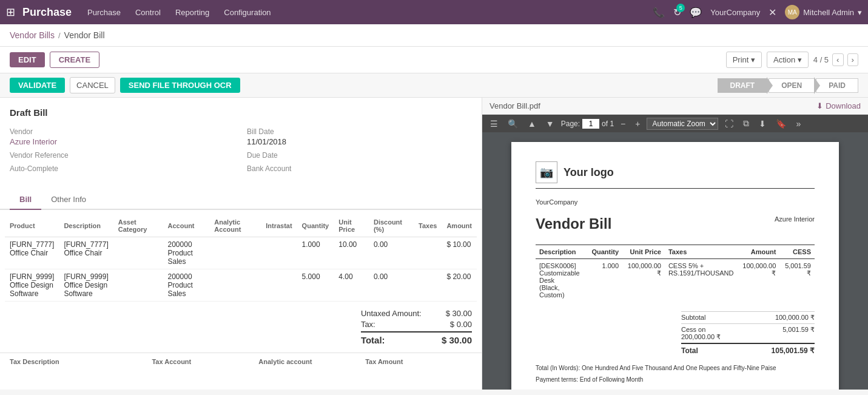 The image size is (868, 395). What do you see at coordinates (788, 86) in the screenshot?
I see `status-steps: DRAFT OPEN PAID` at bounding box center [788, 86].